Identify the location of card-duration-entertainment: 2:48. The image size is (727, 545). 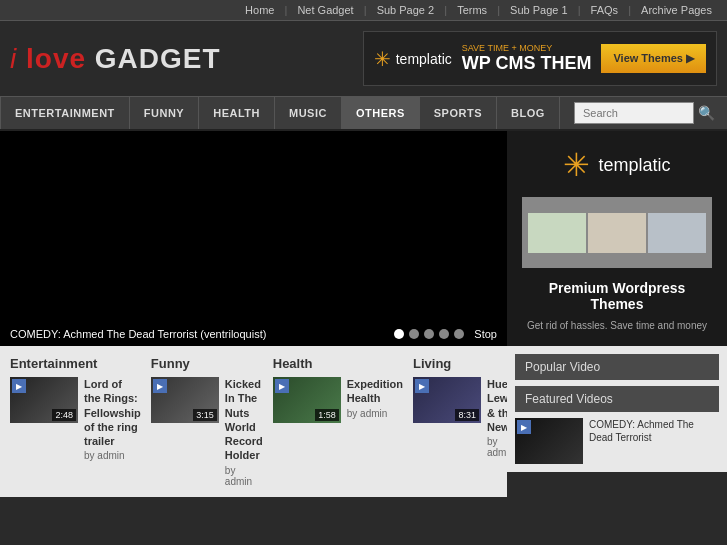
(64, 415).